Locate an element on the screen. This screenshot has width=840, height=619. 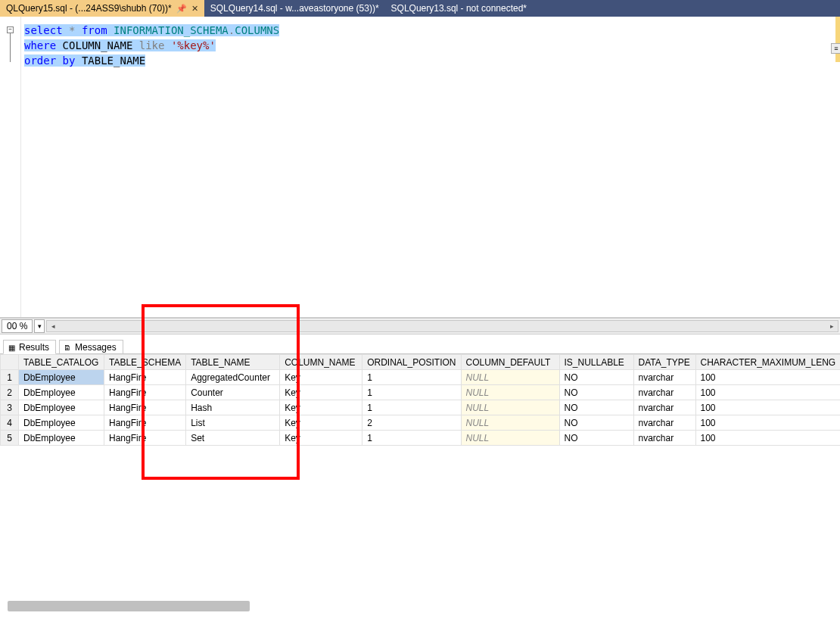
tab-label: SQLQuery14.sql - w...aveastoryone (53))* is located at coordinates (295, 8).